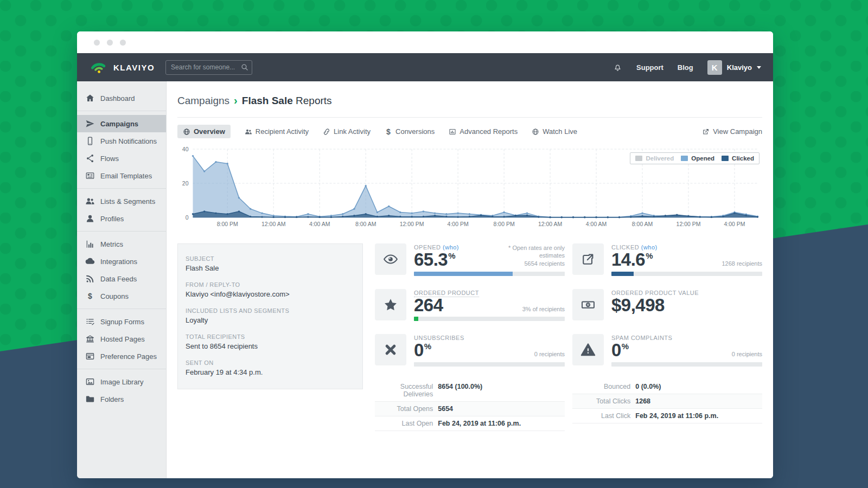 The width and height of the screenshot is (868, 488). Describe the element at coordinates (90, 382) in the screenshot. I see `image-icon` at that location.